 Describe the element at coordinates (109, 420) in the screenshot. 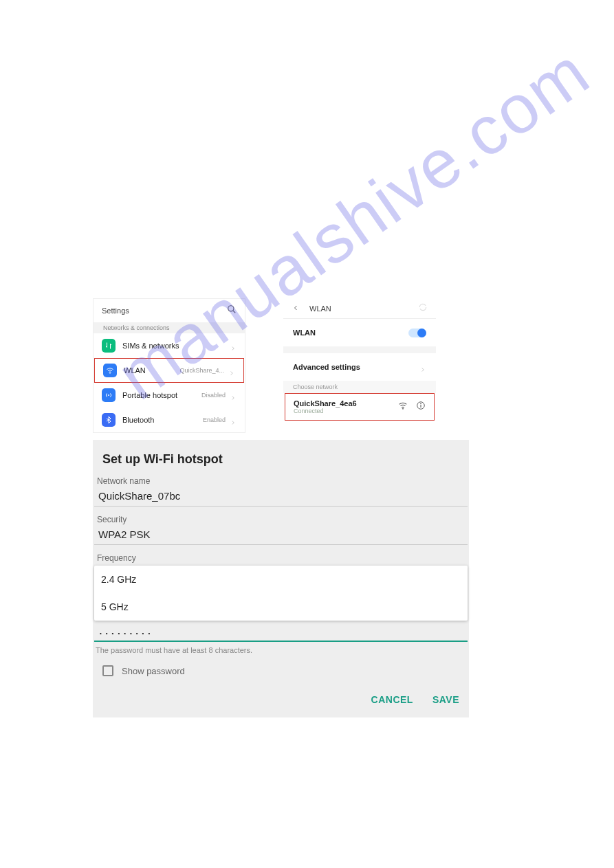

I see `bluetooth-icon` at that location.